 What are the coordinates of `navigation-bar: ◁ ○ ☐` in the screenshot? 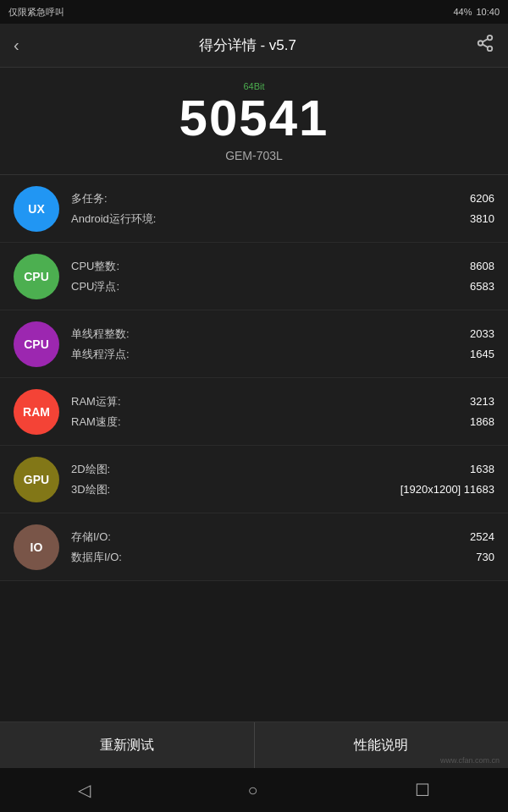 It's located at (254, 790).